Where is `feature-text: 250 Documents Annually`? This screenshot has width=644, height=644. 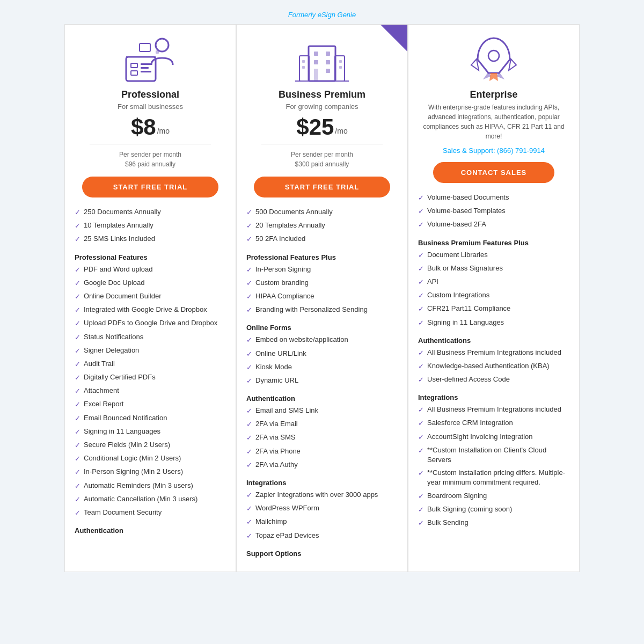
feature-text: 250 Documents Annually is located at coordinates (122, 212).